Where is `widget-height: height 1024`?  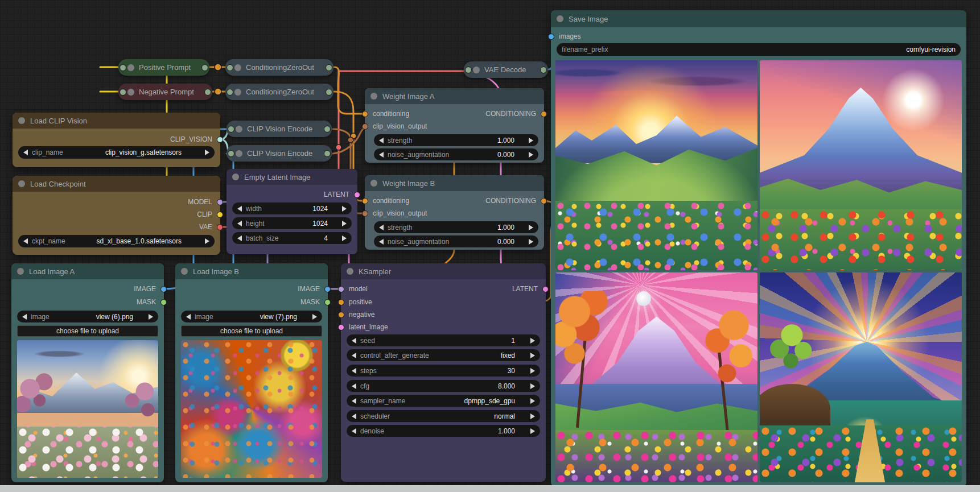
widget-height: height 1024 is located at coordinates (292, 223).